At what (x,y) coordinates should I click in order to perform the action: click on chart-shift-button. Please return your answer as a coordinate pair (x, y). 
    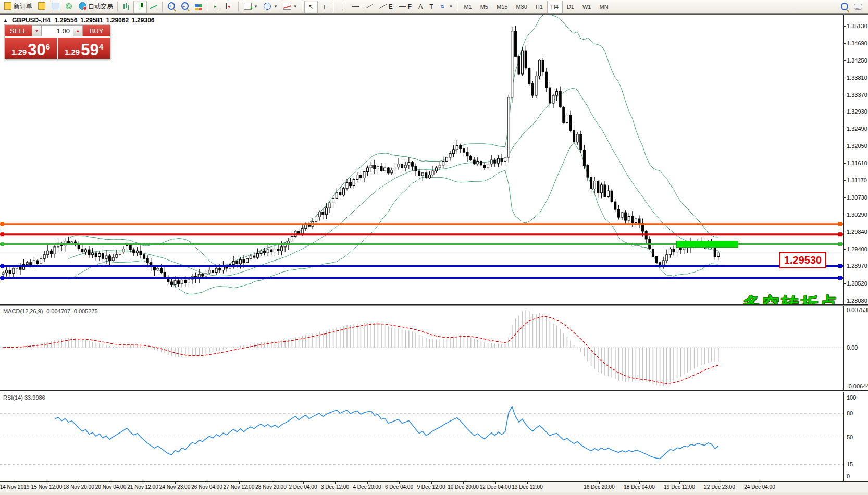
    Looking at the image, I should click on (230, 7).